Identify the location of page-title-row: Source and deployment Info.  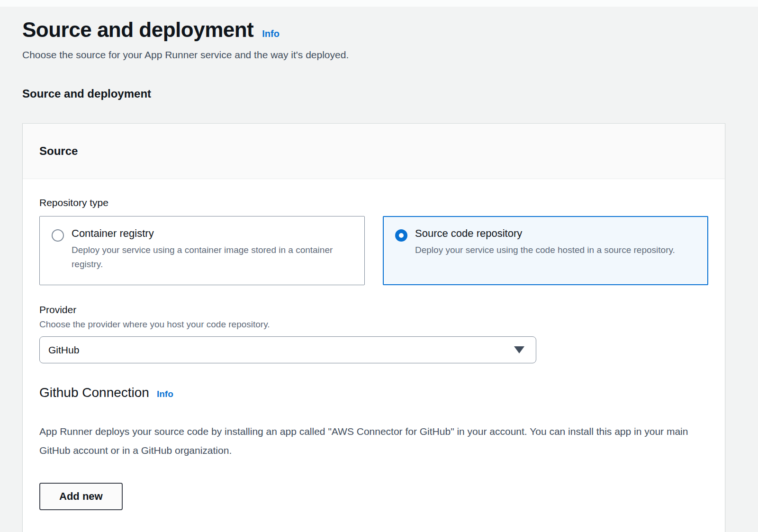
(374, 30).